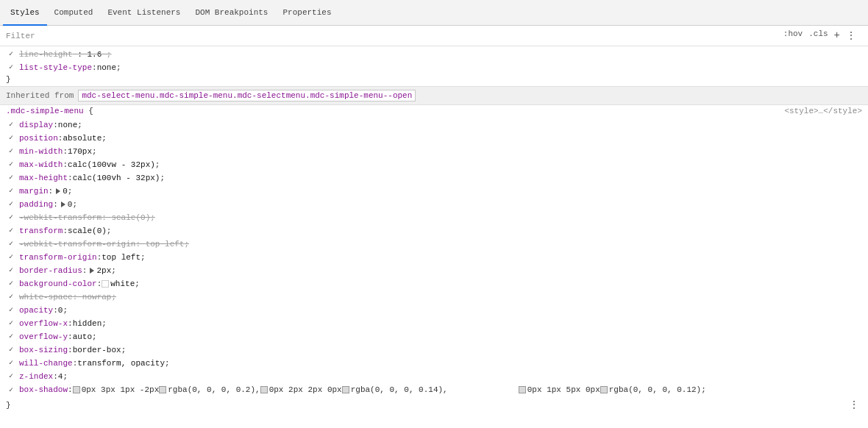  I want to click on checkbox-max-height, so click(11, 178).